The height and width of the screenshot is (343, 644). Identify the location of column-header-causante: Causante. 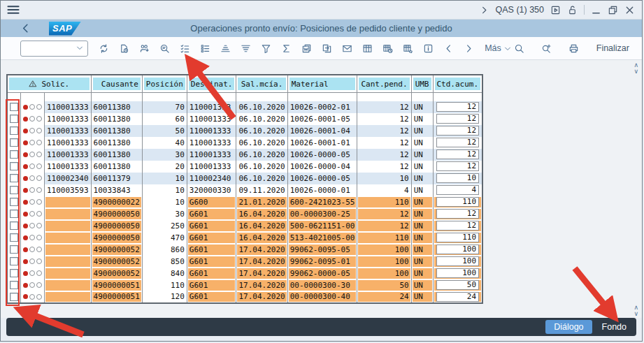
(116, 84).